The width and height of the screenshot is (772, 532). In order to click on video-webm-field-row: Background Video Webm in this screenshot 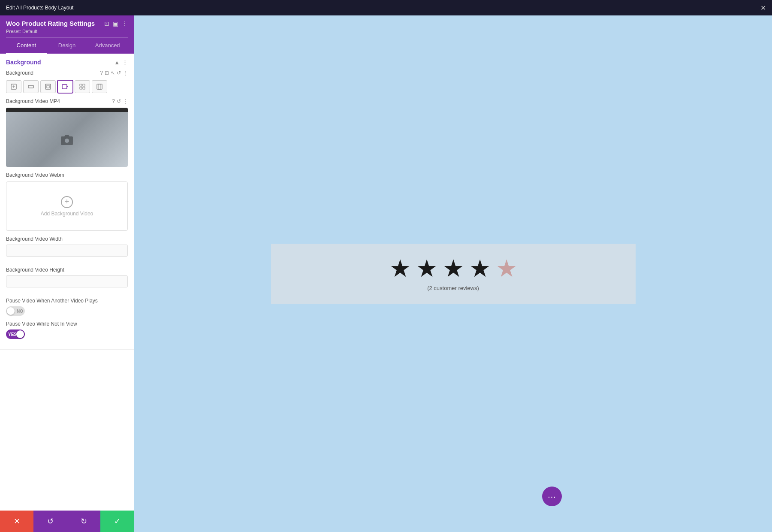, I will do `click(67, 175)`.